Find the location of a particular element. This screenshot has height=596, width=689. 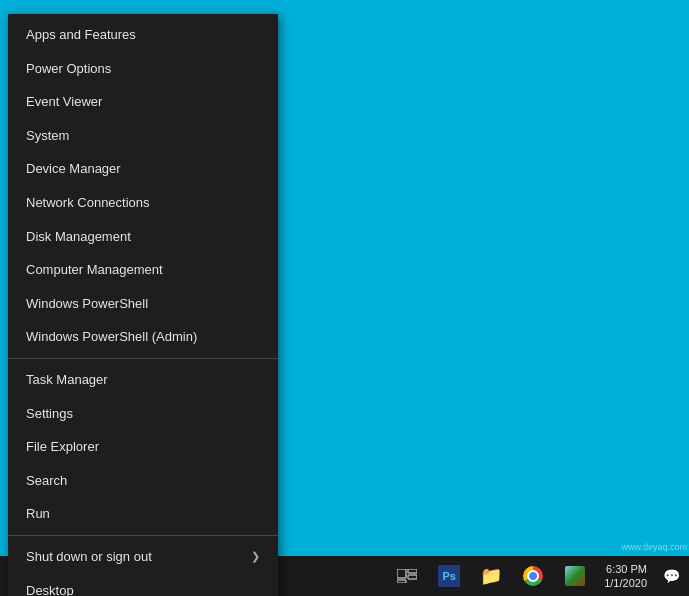

chrome-icon is located at coordinates (533, 576).